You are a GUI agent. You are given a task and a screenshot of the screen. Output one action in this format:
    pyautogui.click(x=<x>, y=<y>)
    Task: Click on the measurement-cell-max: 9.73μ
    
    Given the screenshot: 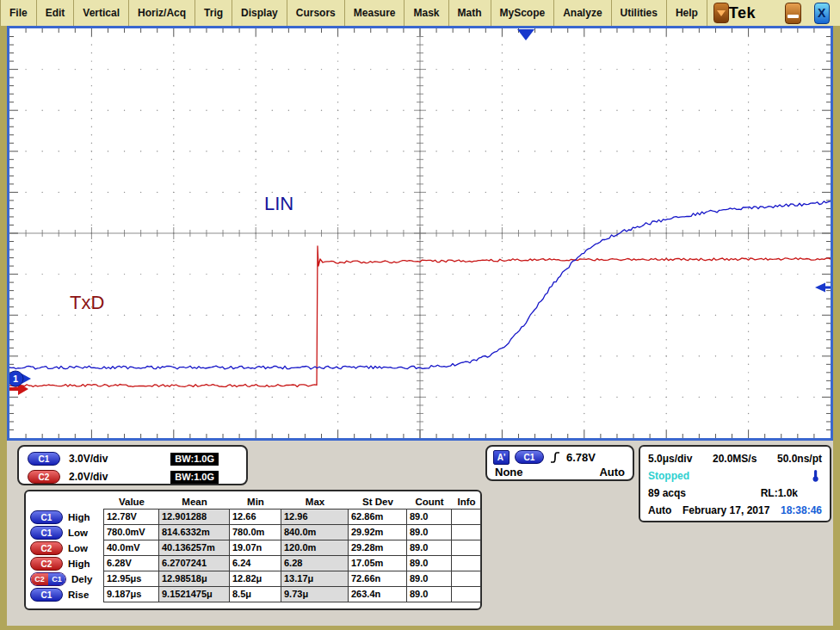 What is the action you would take?
    pyautogui.click(x=315, y=594)
    